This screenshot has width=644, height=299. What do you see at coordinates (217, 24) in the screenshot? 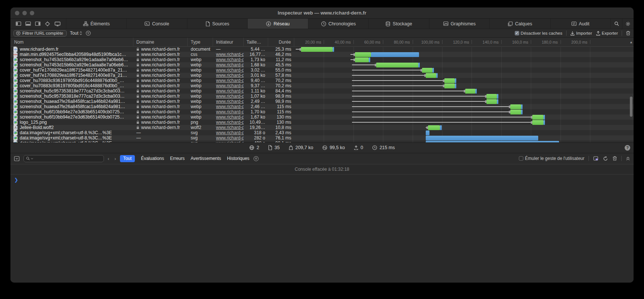
I see `tab-sources: Sources` at bounding box center [217, 24].